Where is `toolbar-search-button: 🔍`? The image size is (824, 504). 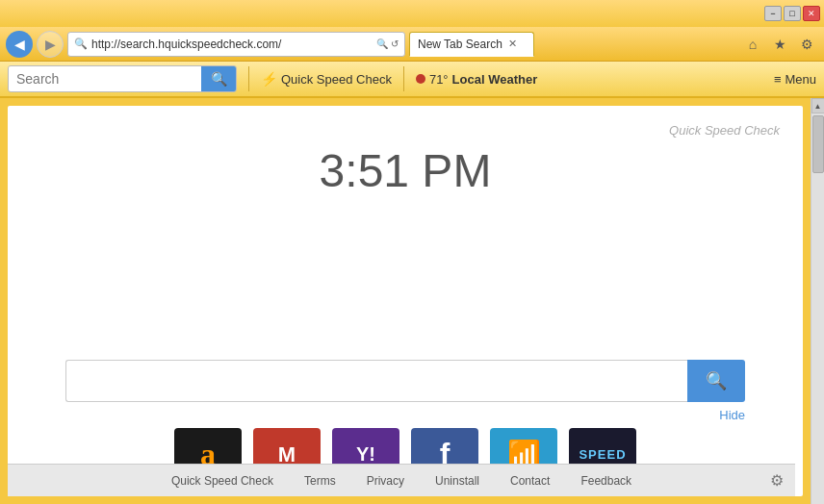
toolbar-search-button: 🔍 is located at coordinates (219, 79).